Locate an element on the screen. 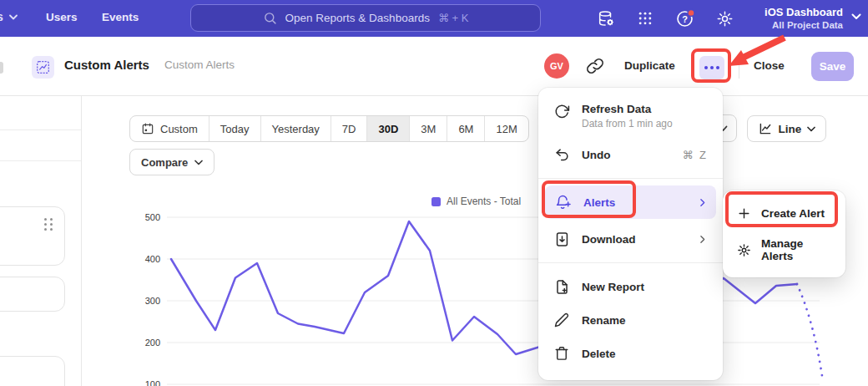 This screenshot has width=868, height=386. svg-text: 200 is located at coordinates (153, 343).